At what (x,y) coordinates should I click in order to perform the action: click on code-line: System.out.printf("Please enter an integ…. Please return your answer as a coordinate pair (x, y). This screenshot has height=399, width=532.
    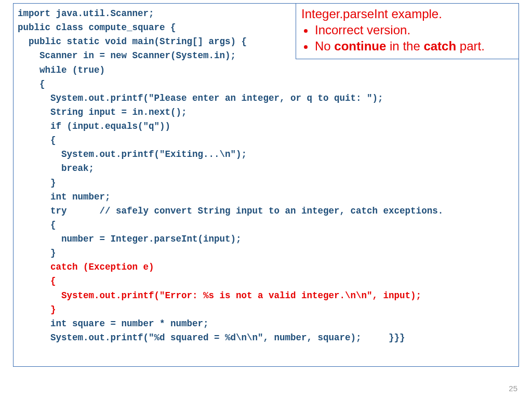
    Looking at the image, I should click on (201, 98).